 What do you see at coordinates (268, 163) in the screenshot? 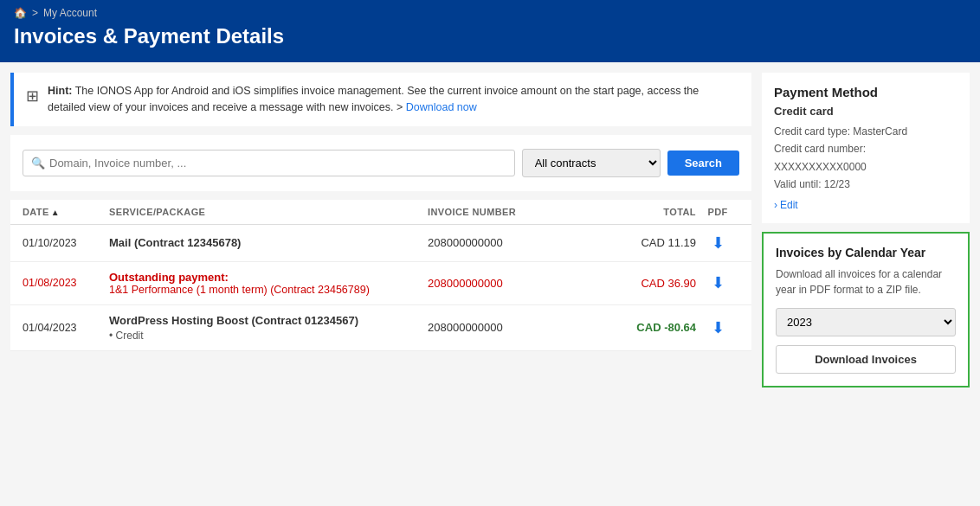
I see `search-input` at bounding box center [268, 163].